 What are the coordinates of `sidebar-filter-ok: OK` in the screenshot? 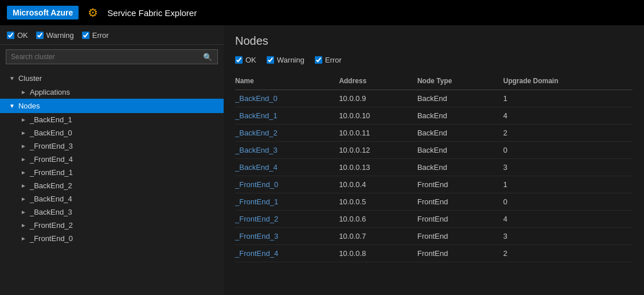 It's located at (17, 36).